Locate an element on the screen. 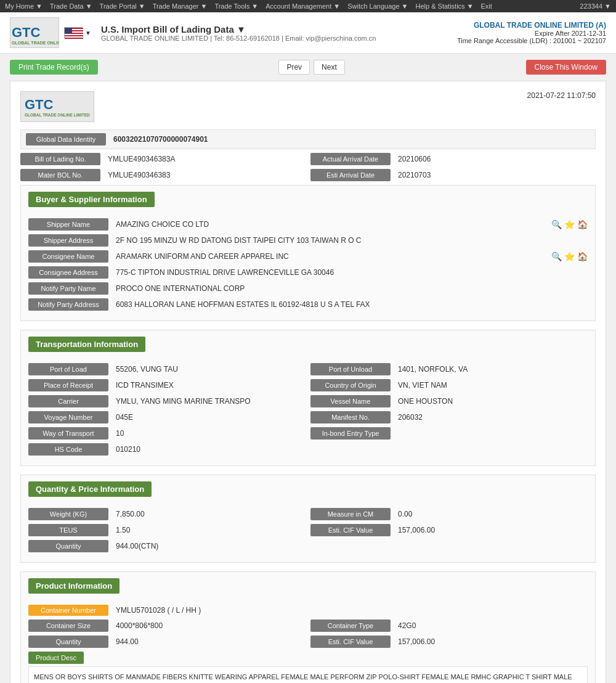  quantity-price-section: Quantity & Price Information Weight (KG)… is located at coordinates (308, 519).